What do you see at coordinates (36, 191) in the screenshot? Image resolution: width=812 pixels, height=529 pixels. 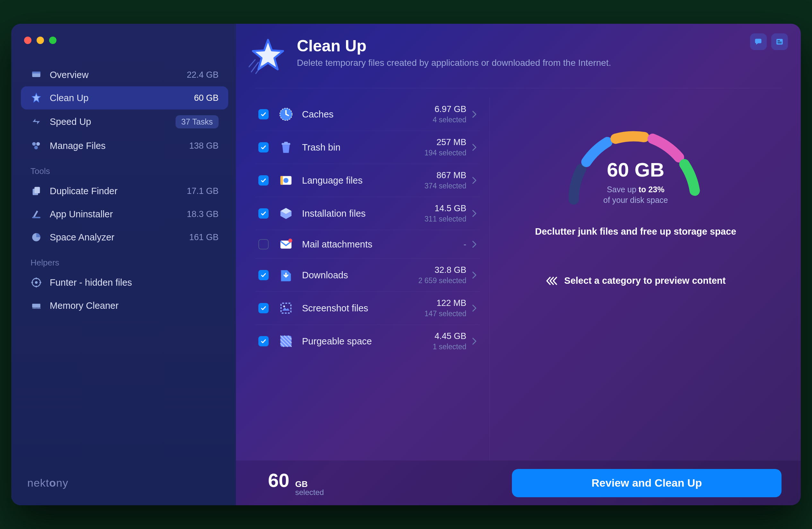 I see `duplicate-icon` at bounding box center [36, 191].